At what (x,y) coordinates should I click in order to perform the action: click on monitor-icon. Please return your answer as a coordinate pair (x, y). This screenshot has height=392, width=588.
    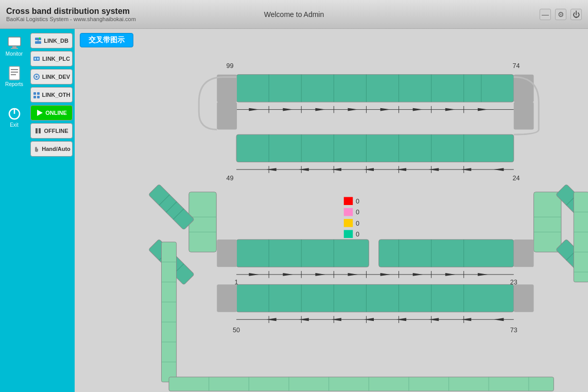
    Looking at the image, I should click on (14, 43).